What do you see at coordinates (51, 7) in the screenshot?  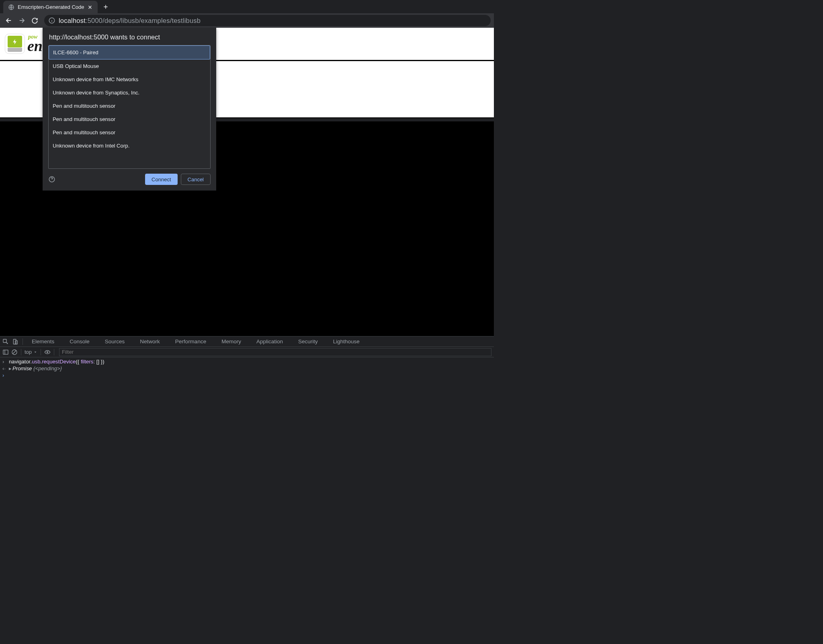 I see `browser-tab: Emscripten-Generated Code` at bounding box center [51, 7].